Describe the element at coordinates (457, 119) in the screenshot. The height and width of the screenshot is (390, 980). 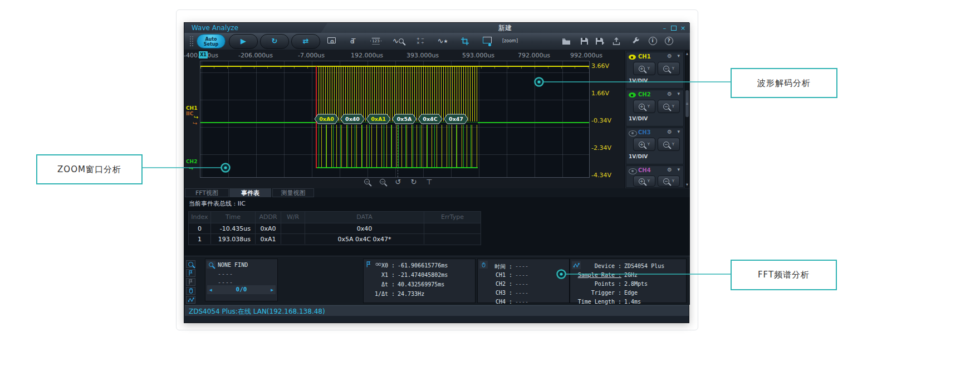
I see `decode-bubble: 0x47` at that location.